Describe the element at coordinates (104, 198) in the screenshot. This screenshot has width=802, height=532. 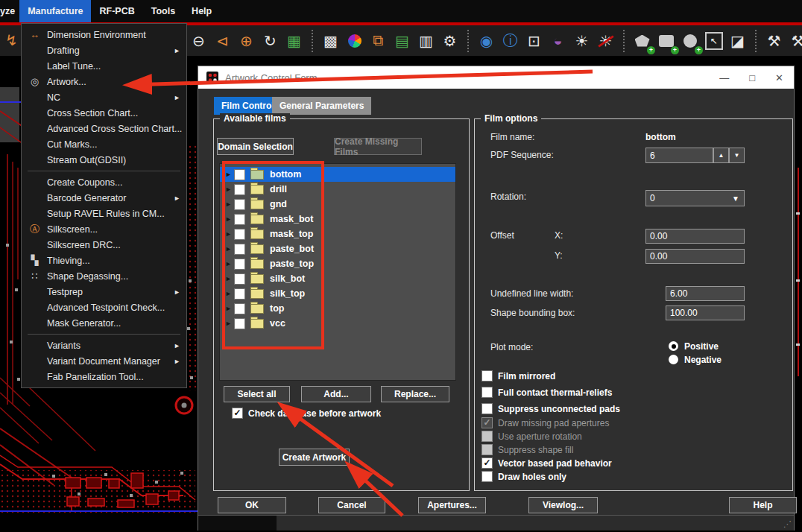
I see `menu-item-barcode-generator: Barcode Generator►` at that location.